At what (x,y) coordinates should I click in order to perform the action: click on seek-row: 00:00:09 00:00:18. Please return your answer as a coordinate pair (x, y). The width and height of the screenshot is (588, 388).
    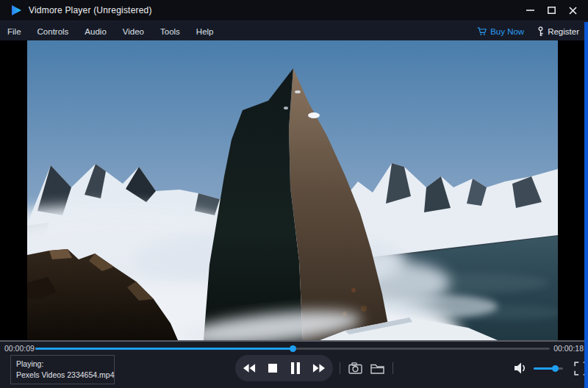
    Looking at the image, I should click on (294, 347).